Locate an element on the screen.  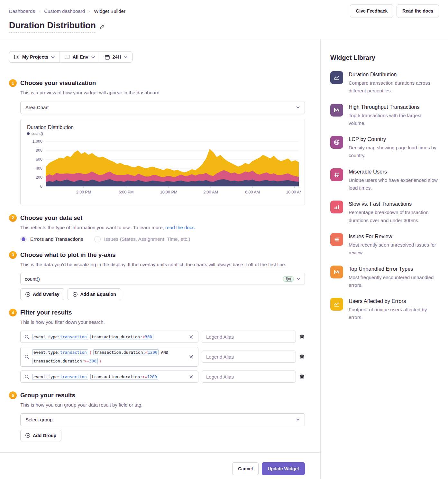
step-1-title: Choose your visualization is located at coordinates (58, 83).